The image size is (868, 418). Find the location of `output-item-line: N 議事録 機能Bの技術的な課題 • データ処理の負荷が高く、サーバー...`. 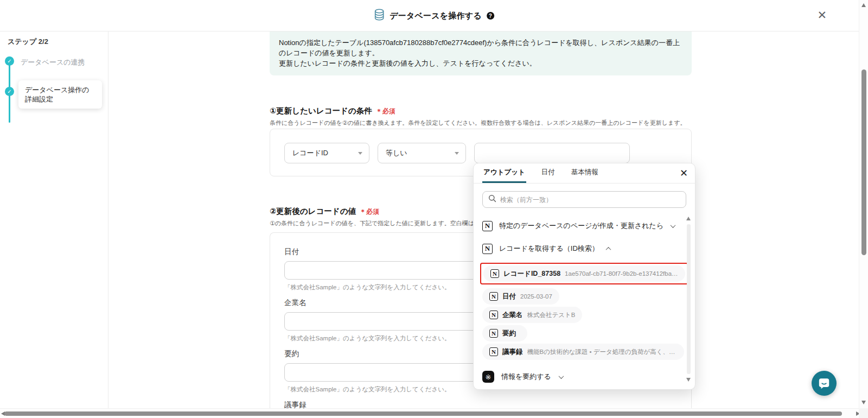

output-item-line: N 議事録 機能Bの技術的な課題 • データ処理の負荷が高く、サーバー... is located at coordinates (582, 352).